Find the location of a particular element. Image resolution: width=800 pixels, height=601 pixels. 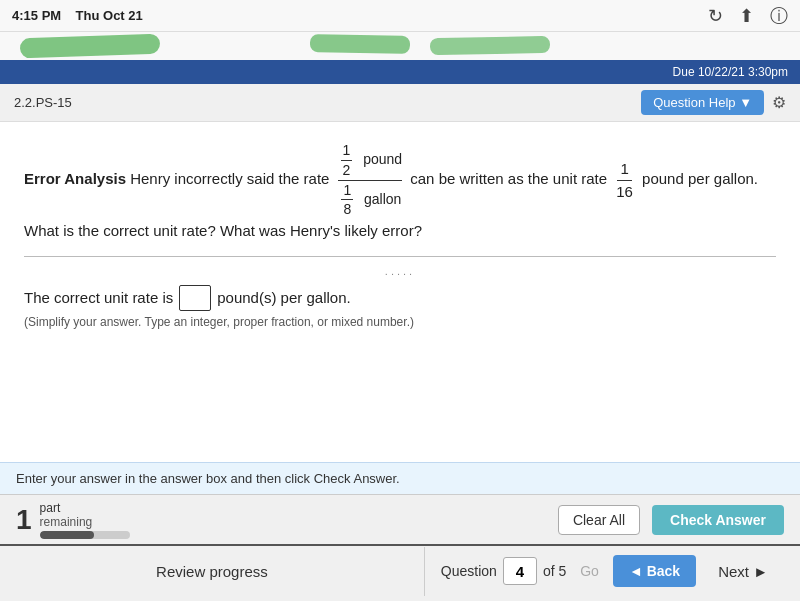

part-label-group: part remaining is located at coordinates (85, 520).